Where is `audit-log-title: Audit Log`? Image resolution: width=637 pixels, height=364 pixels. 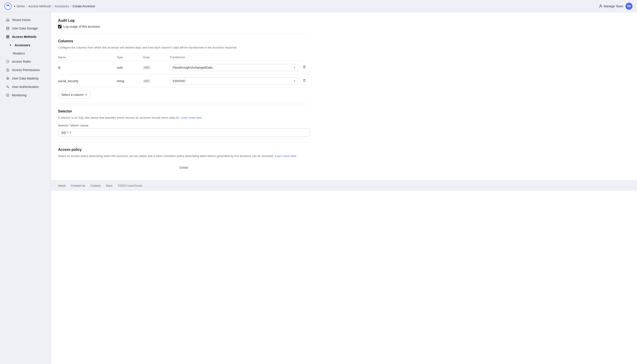
audit-log-title: Audit Log is located at coordinates (184, 20).